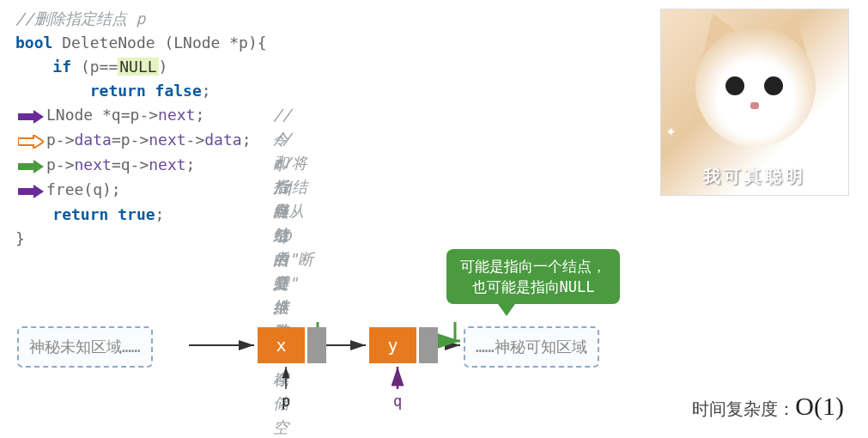 The image size is (868, 438). What do you see at coordinates (533, 266) in the screenshot?
I see `bubble-line-1: 可能是指向一个结点，` at bounding box center [533, 266].